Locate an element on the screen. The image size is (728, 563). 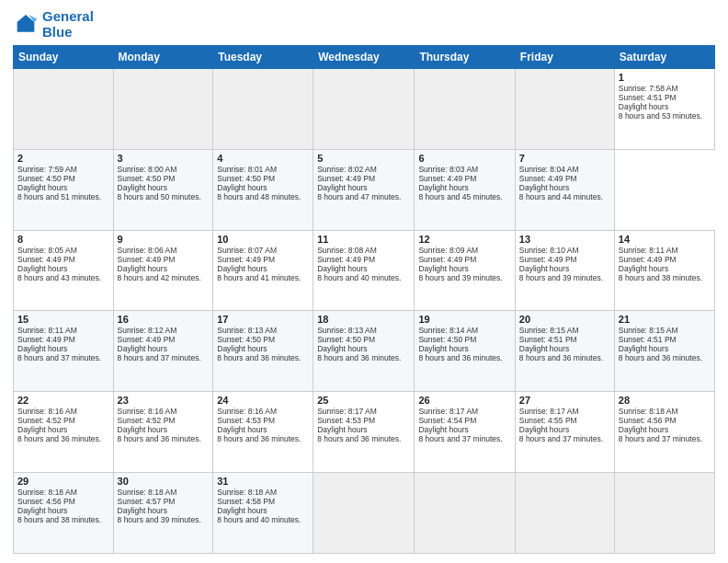
calendar-cell: 12Sunrise: 8:09 AMSunset: 4:49 PMDayligh… is located at coordinates (465, 270).